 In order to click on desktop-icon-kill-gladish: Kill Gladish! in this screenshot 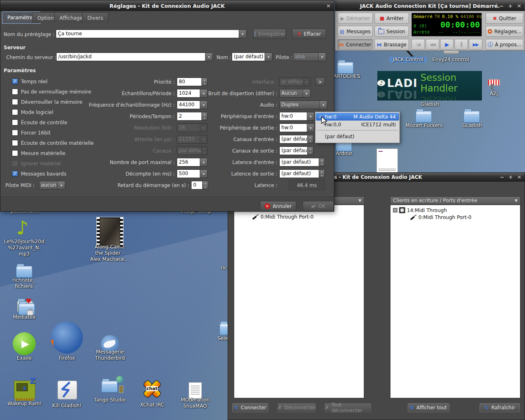, I will do `click(67, 406)`.